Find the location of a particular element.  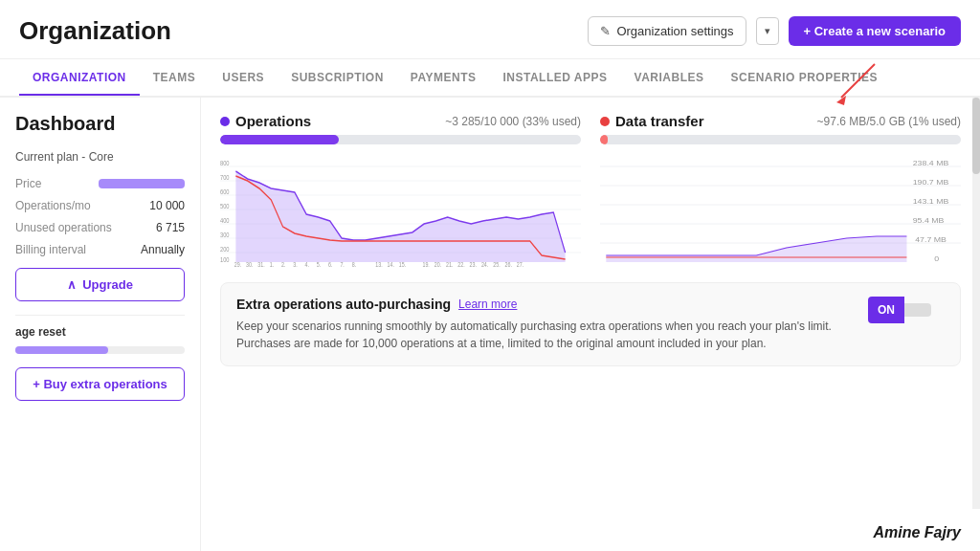

toggle-on-label: ON is located at coordinates (886, 310).